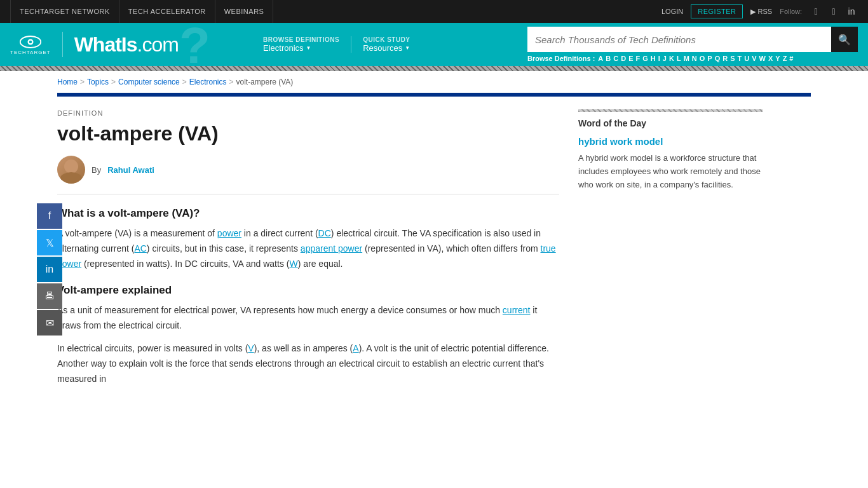 This screenshot has height=488, width=868. What do you see at coordinates (434, 44) in the screenshot?
I see `site-header: TechTarget WhatIs.com ? BROWSE DEFINITIO…` at bounding box center [434, 44].